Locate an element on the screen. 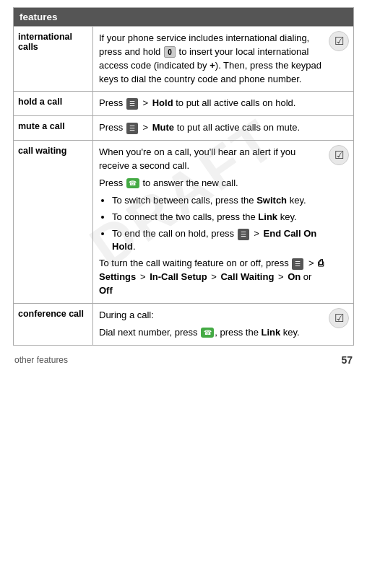 Image resolution: width=367 pixels, height=588 pixels. call-key-icon-2: ☎ is located at coordinates (207, 333).